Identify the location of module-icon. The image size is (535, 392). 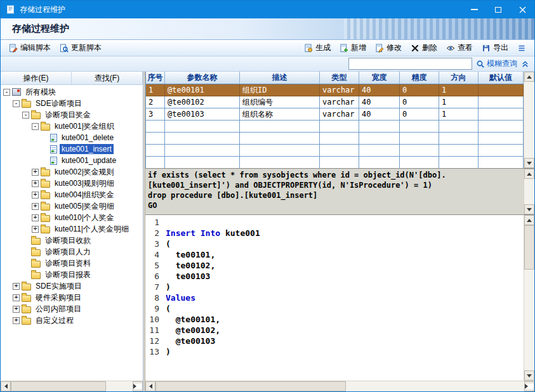
(17, 92).